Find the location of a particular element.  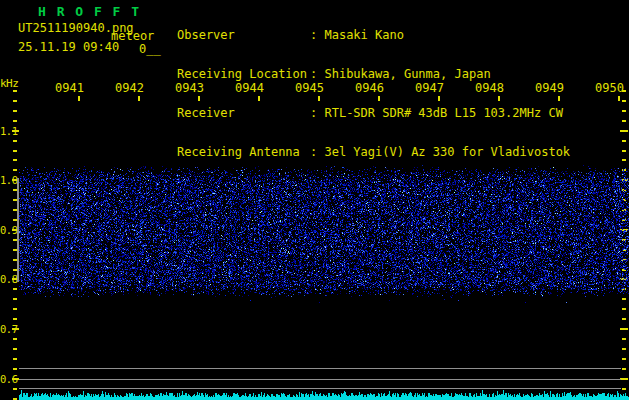

antenna-value: 3el Yagi(V) Az 330 for Vladivostok is located at coordinates (447, 152).